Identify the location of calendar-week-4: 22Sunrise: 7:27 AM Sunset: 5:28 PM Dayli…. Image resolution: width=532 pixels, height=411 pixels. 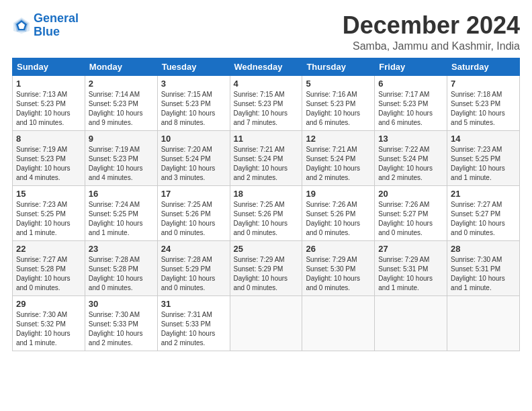
(266, 268).